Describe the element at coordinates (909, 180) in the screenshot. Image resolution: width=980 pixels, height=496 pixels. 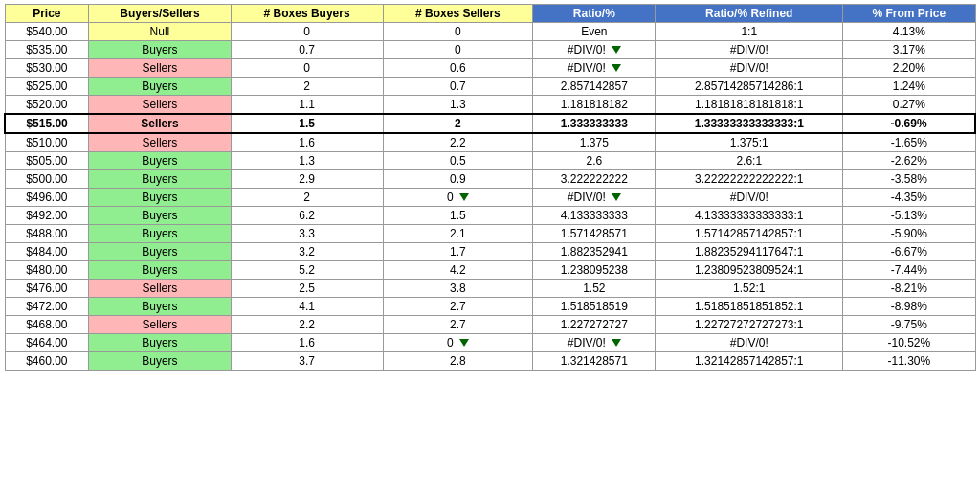
I see `cell-pct-from-price: -3.58%` at that location.